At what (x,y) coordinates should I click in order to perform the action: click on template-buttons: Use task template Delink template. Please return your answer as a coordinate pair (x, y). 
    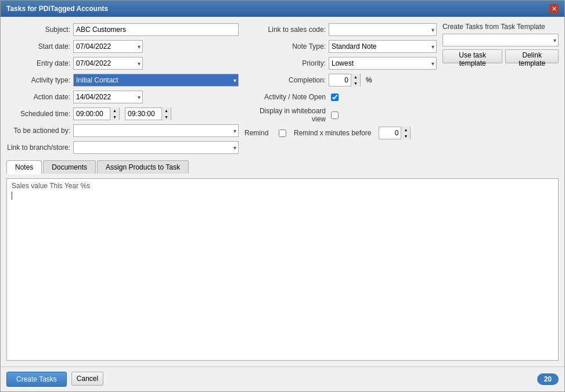
    Looking at the image, I should click on (501, 56).